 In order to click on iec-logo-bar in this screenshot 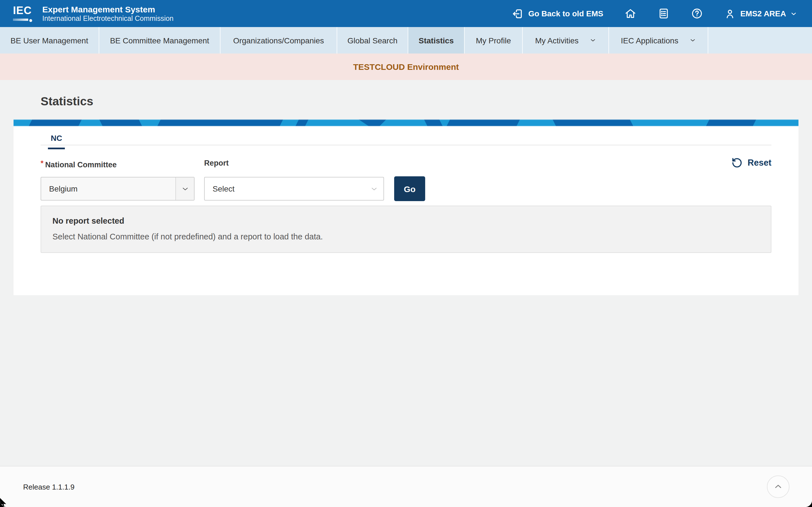, I will do `click(21, 19)`.